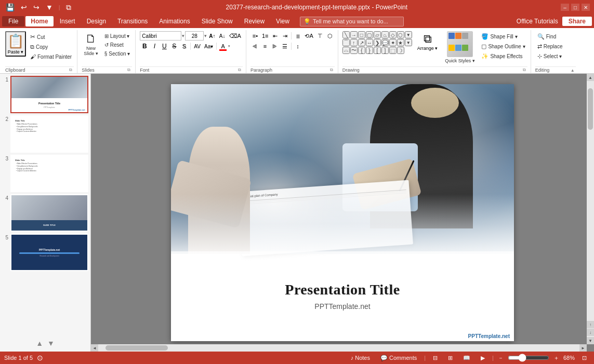 The height and width of the screenshot is (364, 594). Describe the element at coordinates (194, 36) in the screenshot. I see `font-size-input` at that location.